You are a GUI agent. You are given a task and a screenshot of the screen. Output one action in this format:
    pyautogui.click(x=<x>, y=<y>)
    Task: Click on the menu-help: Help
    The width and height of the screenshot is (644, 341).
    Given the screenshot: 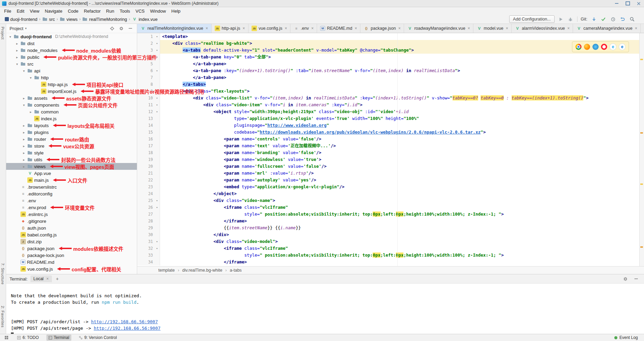 What is the action you would take?
    pyautogui.click(x=176, y=11)
    